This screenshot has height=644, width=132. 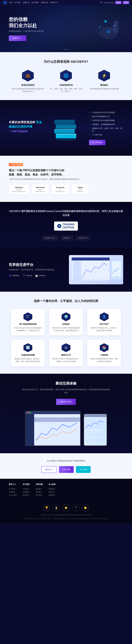 What do you see at coordinates (104, 76) in the screenshot?
I see `why-icon-2: ⚡` at bounding box center [104, 76].